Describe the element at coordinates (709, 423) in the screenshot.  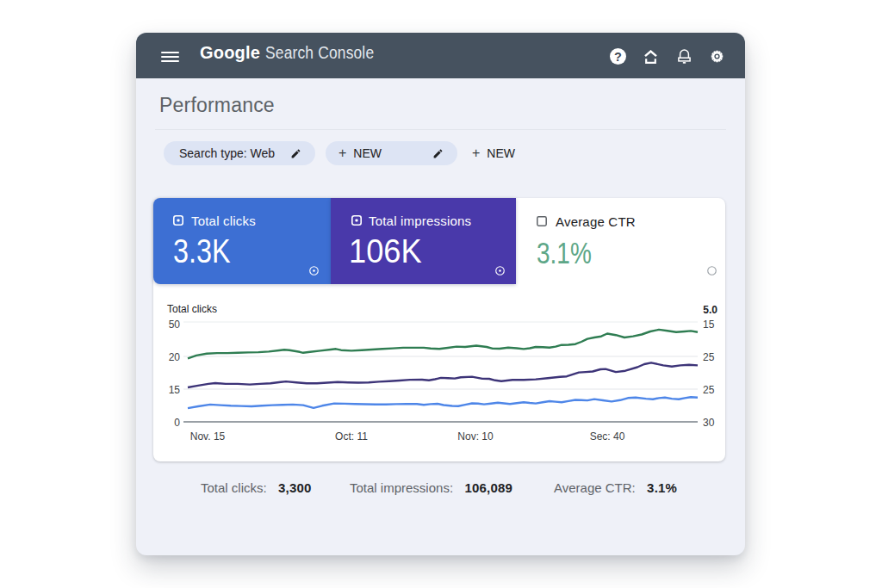
I see `svg-text: 30` at that location.